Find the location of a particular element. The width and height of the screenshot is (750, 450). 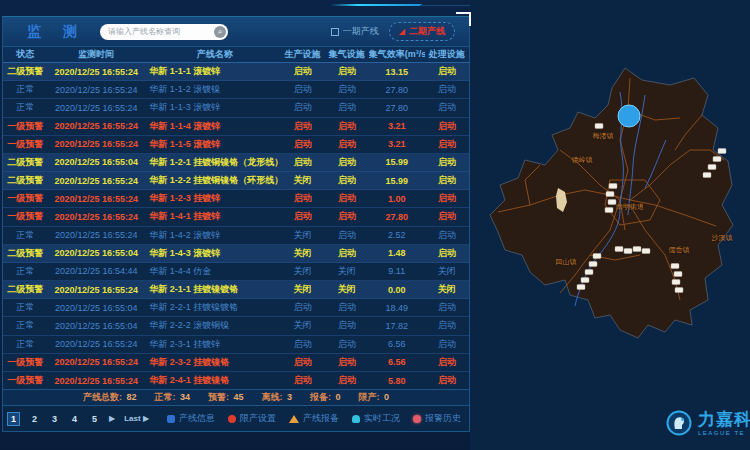

legend-item-circle: 限产设置 is located at coordinates (252, 418).